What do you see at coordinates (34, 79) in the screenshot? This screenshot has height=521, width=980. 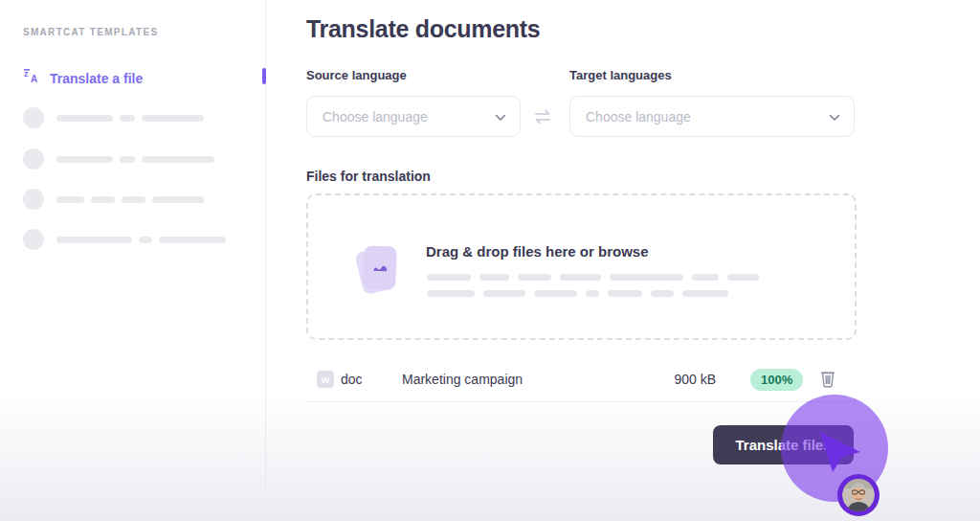 I see `svg-text: A` at bounding box center [34, 79].